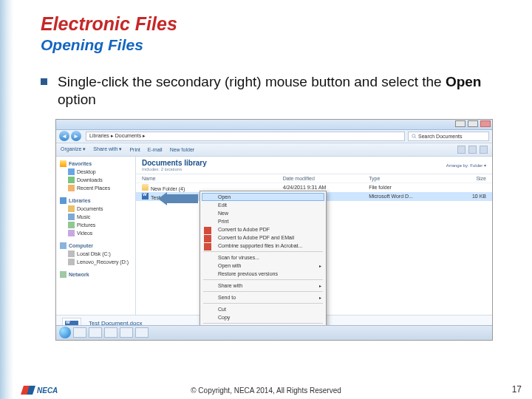 Image resolution: width=532 pixels, height=399 pixels. I want to click on sidebar-item-label: Desktop, so click(86, 171).